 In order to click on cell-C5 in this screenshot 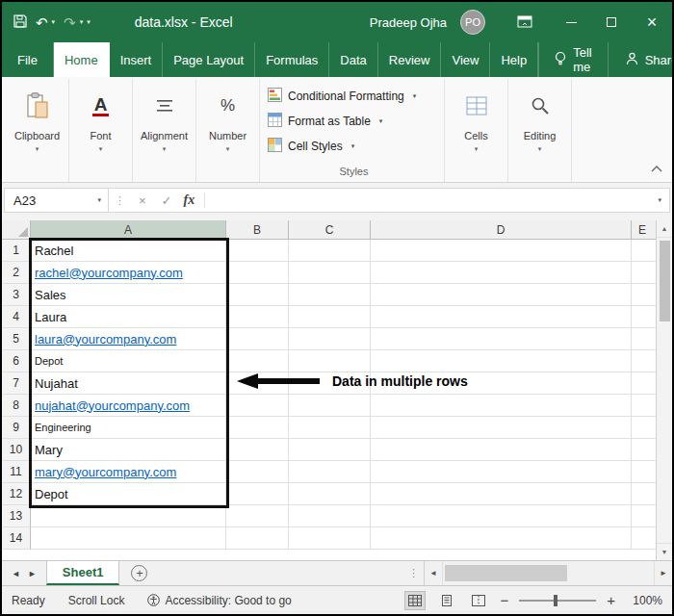, I will do `click(329, 339)`.